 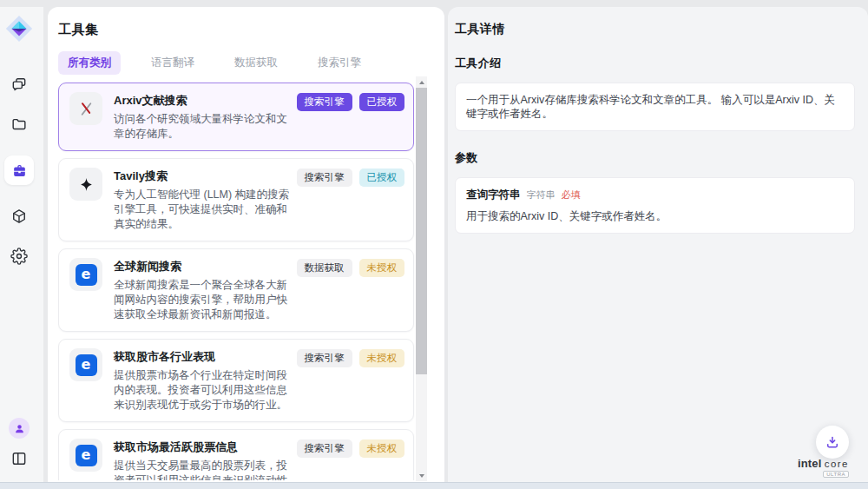 I want to click on folder-icon, so click(x=19, y=124).